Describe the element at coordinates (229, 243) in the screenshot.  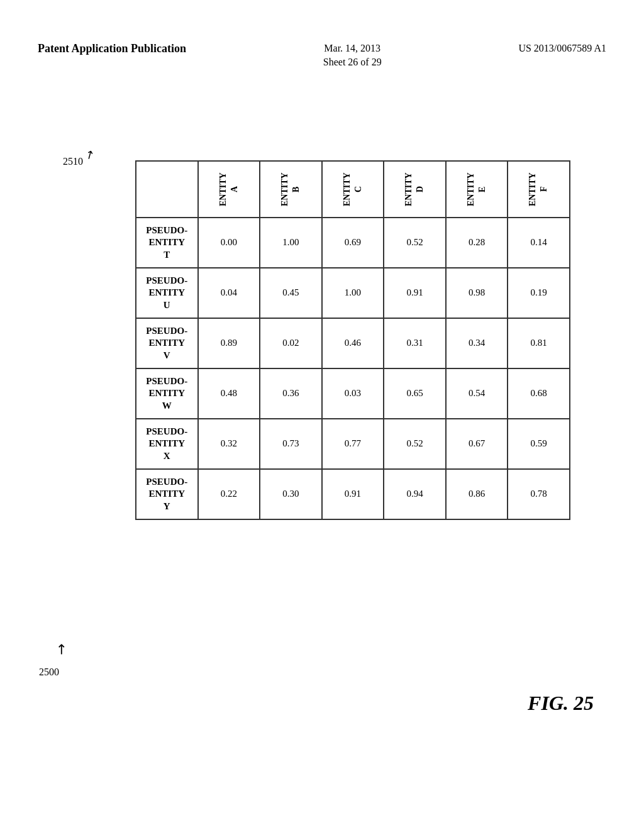
I see `cell-t-a: 0.00` at that location.